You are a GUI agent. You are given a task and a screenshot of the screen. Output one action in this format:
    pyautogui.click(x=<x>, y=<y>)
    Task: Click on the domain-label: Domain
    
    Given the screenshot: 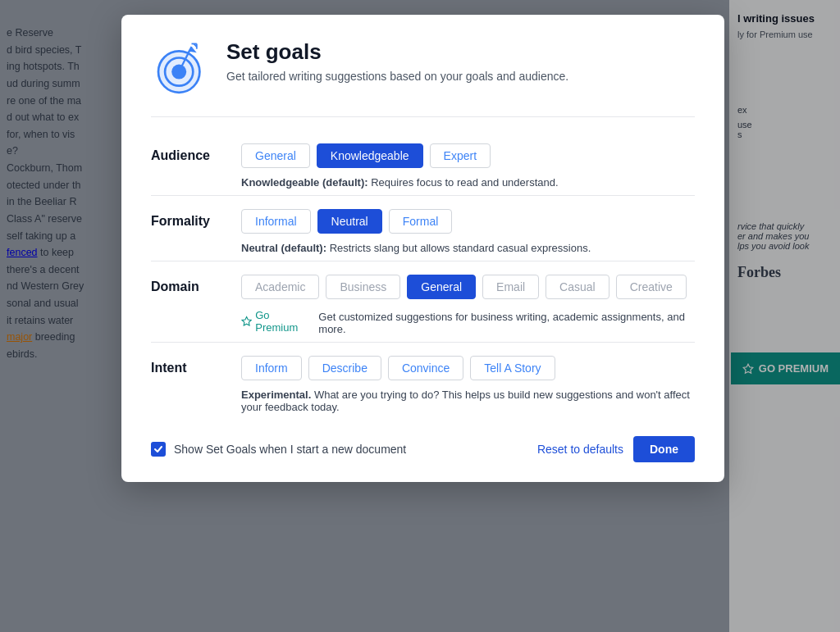 What is the action you would take?
    pyautogui.click(x=196, y=284)
    